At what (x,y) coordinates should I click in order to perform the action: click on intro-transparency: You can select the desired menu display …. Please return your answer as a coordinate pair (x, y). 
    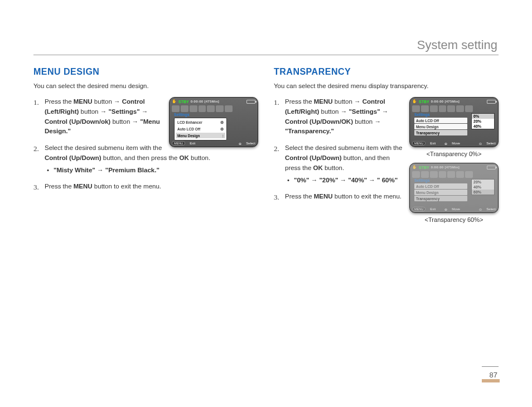
    Looking at the image, I should click on (386, 86).